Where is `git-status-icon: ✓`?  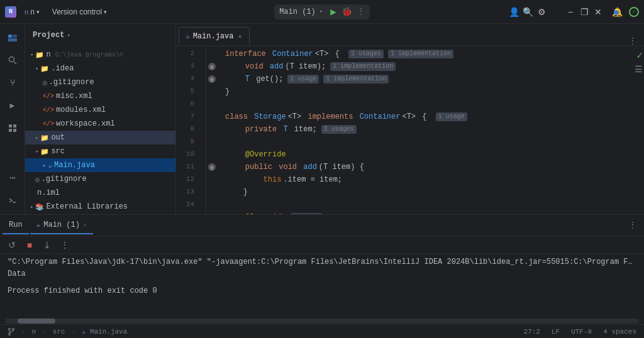
git-status-icon: ✓ is located at coordinates (634, 12).